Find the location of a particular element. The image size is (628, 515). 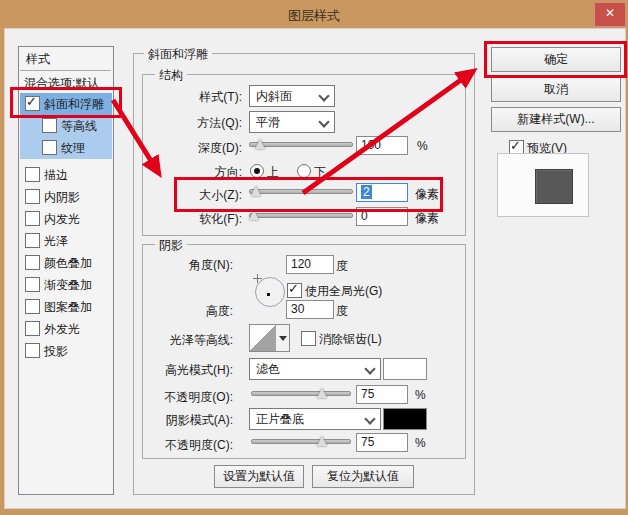

depth-label: 深度(D): is located at coordinates (205, 148).